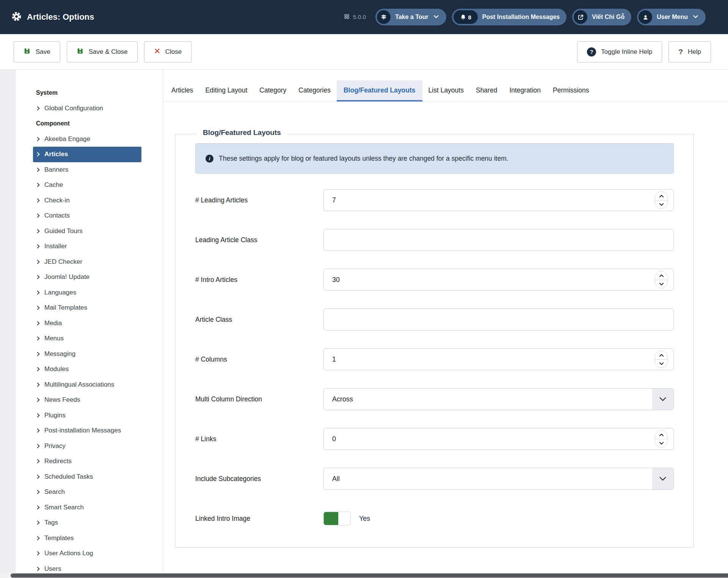 The height and width of the screenshot is (578, 728). Describe the element at coordinates (64, 508) in the screenshot. I see `sidebar-item-label: Smart Search` at that location.